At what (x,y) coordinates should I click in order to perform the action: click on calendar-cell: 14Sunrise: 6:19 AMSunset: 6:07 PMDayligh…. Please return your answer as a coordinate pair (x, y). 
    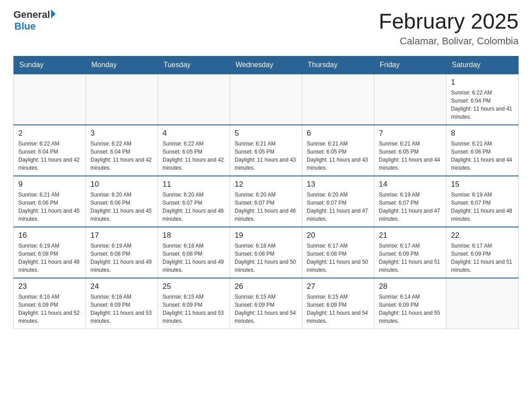
    Looking at the image, I should click on (410, 201).